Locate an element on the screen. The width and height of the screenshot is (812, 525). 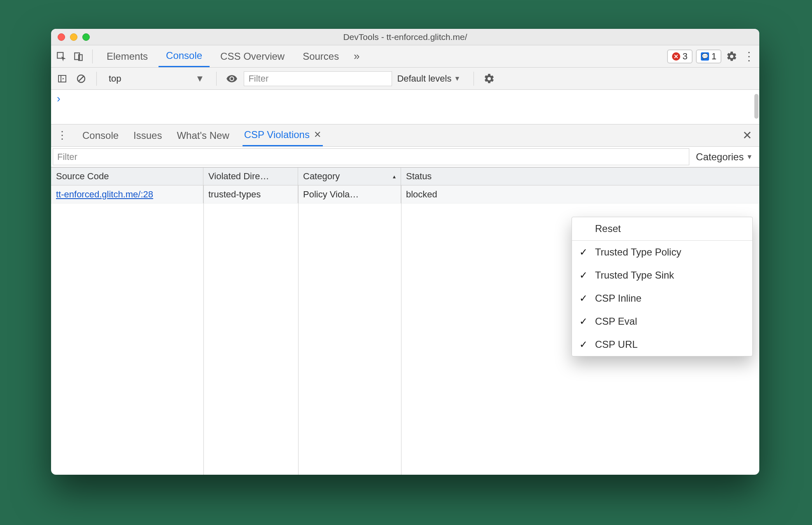
col-category: Category ▴ is located at coordinates (350, 176).